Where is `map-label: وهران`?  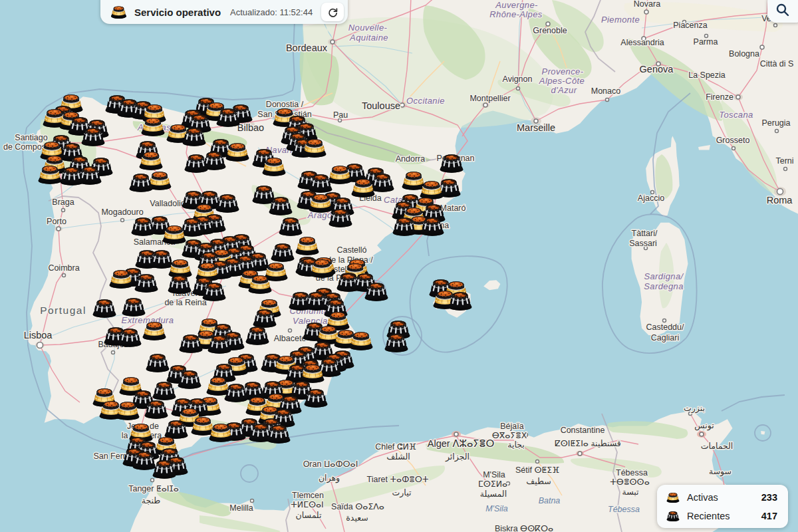
map-label: وهران is located at coordinates (329, 479).